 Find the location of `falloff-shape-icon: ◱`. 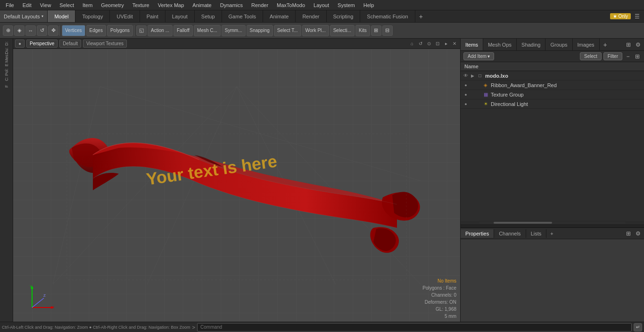

falloff-shape-icon: ◱ is located at coordinates (141, 31).